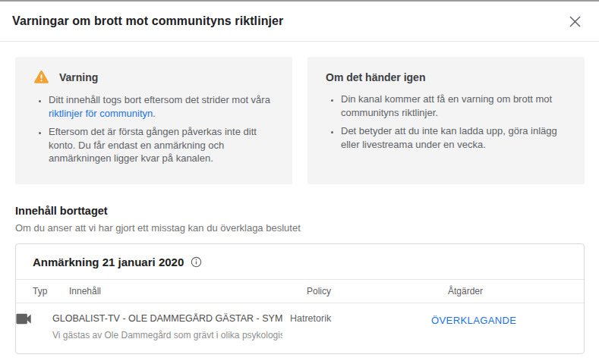 The height and width of the screenshot is (364, 599). What do you see at coordinates (474, 320) in the screenshot?
I see `appeal-link: ÖVERKLAGANDE` at bounding box center [474, 320].